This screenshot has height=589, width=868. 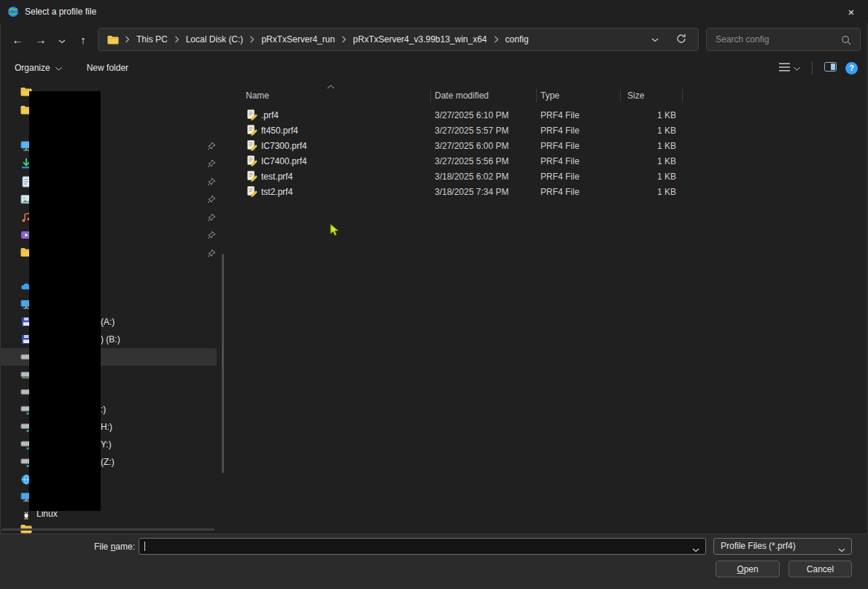 What do you see at coordinates (783, 546) in the screenshot?
I see `file-type-select: Profile Files (*.prf4)` at bounding box center [783, 546].